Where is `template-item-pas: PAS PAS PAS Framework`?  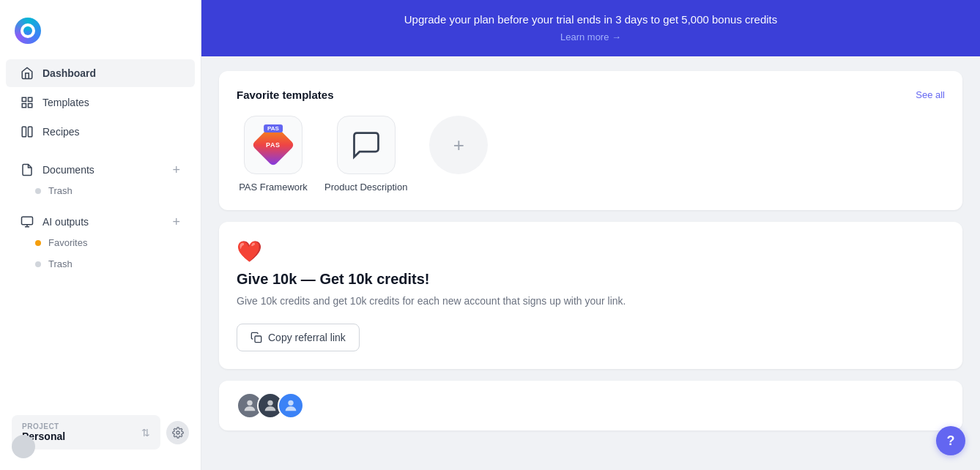 template-item-pas: PAS PAS PAS Framework is located at coordinates (273, 154).